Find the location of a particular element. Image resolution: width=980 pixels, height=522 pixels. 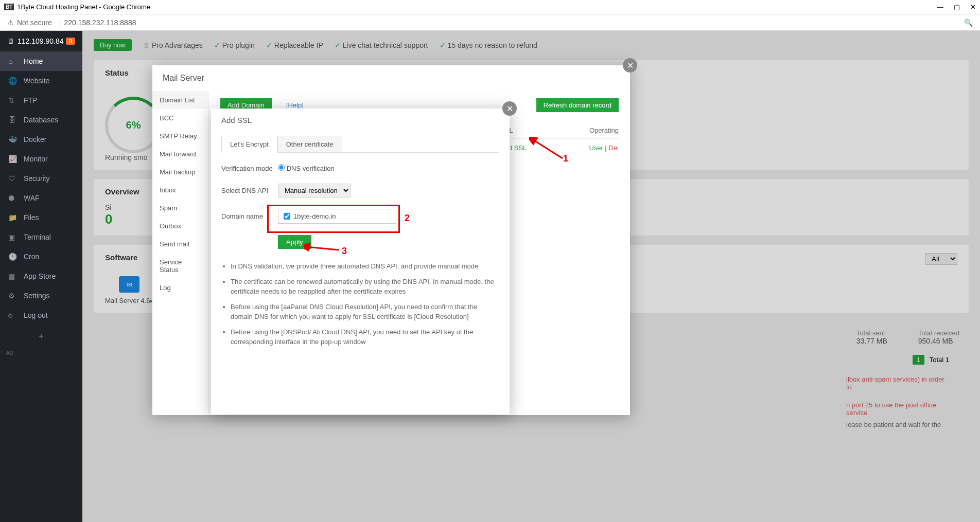

feature-replaceable-ip: ✓Replaceable IP is located at coordinates (294, 45).